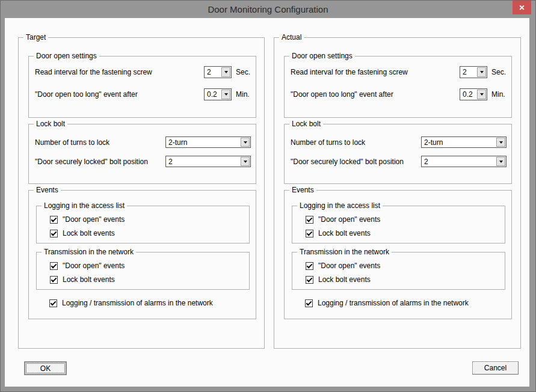  What do you see at coordinates (309, 280) in the screenshot?
I see `actual-transmission-lock-bolt-checkbox` at bounding box center [309, 280].